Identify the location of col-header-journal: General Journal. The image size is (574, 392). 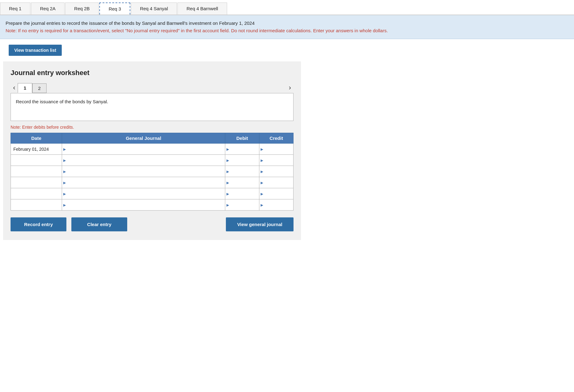
(144, 138).